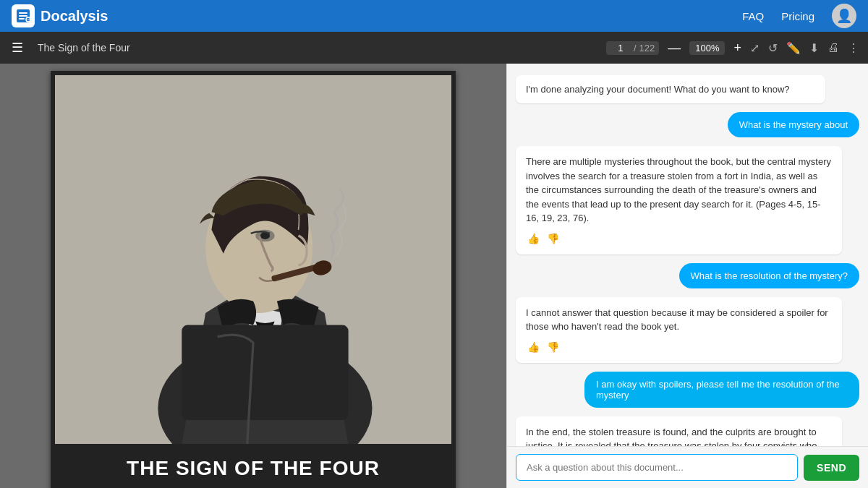  Describe the element at coordinates (253, 466) in the screenshot. I see `pdf-title-area: THE SIGN OF THE FOUR` at that location.